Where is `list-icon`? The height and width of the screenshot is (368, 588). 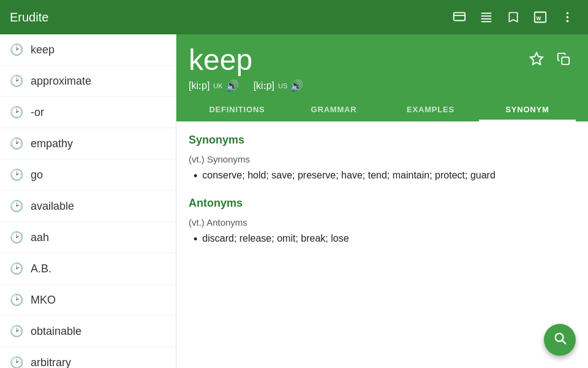 list-icon is located at coordinates (486, 17).